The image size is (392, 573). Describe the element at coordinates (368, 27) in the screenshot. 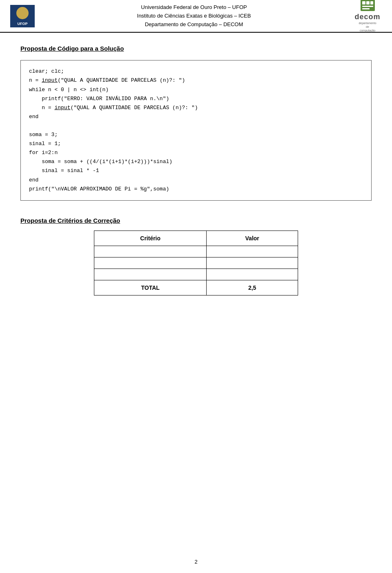

I see `decom-subtitle-text: departamentodecomputação` at that location.